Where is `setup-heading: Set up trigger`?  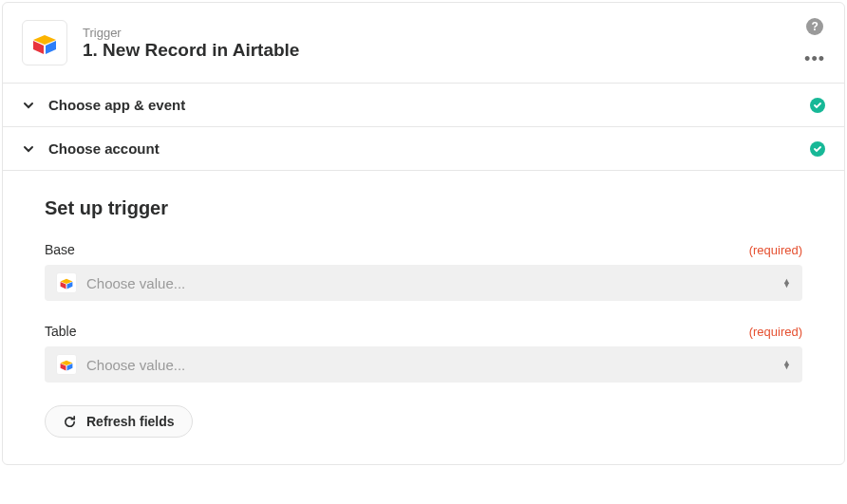
setup-heading: Set up trigger is located at coordinates (424, 209).